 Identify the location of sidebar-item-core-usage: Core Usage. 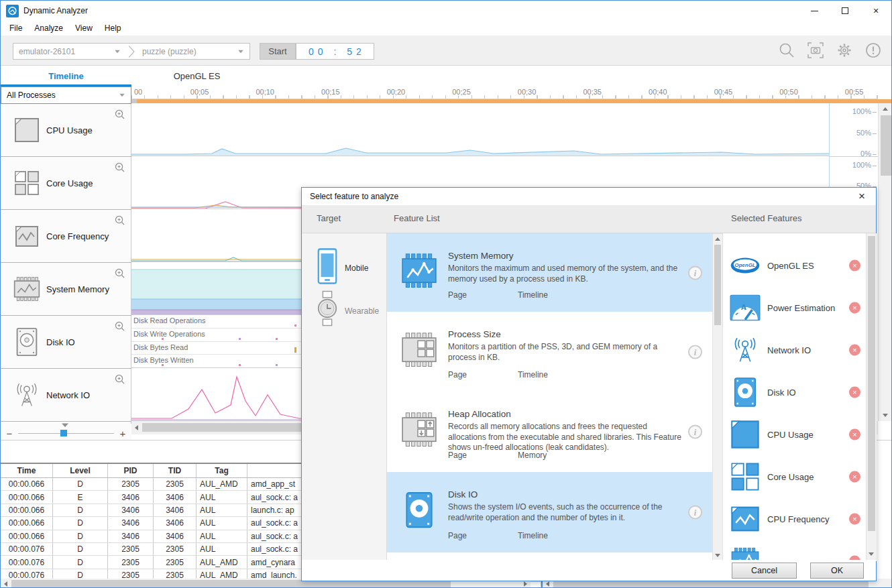
(66, 184).